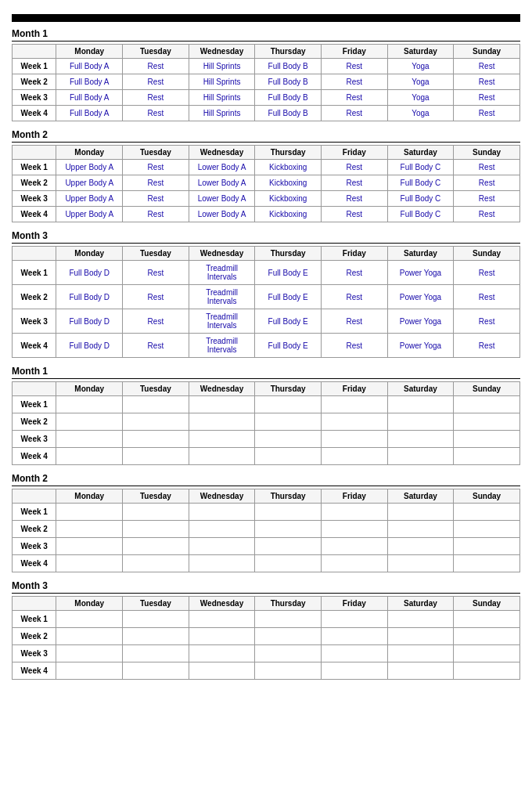  What do you see at coordinates (288, 82) in the screenshot?
I see `schedule-cell: Full Body B` at bounding box center [288, 82].